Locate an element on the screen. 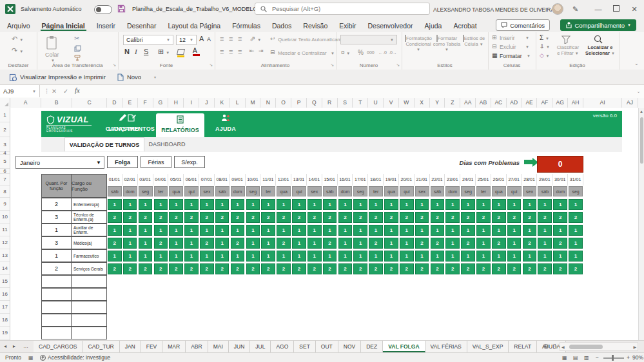 Image resolution: width=644 pixels, height=362 pixels. banner-tab-lancamentos: LANÇAMENTOS is located at coordinates (132, 122).